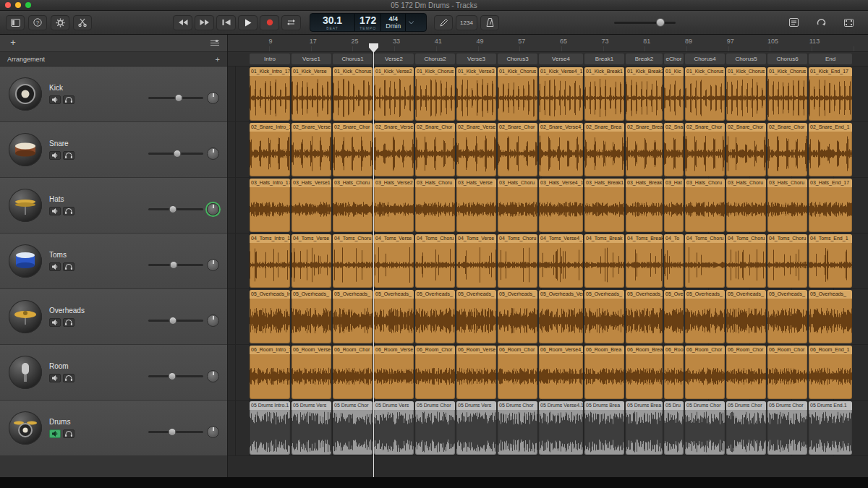 This screenshot has height=488, width=868. I want to click on lcd-options-button, so click(411, 22).